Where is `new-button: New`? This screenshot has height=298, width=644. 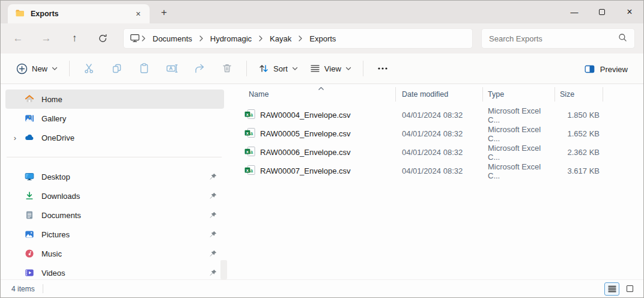
new-button: New is located at coordinates (37, 68).